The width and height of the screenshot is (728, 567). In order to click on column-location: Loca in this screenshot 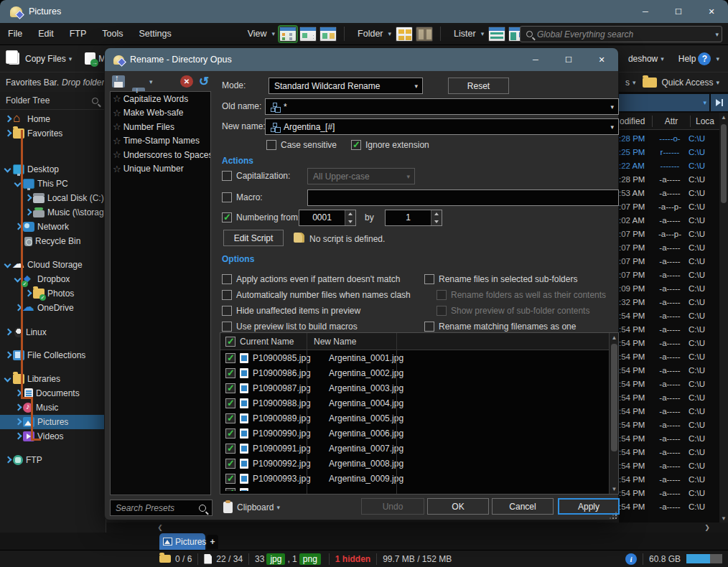, I will do `click(702, 121)`.